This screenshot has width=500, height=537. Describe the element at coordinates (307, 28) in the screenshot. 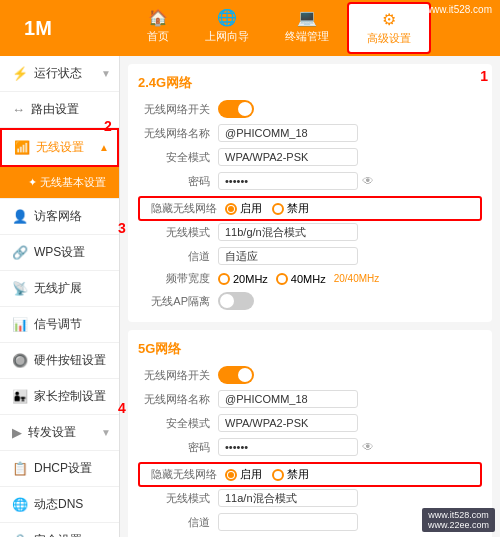

I see `nav-terminal: 💻 终端管理` at that location.